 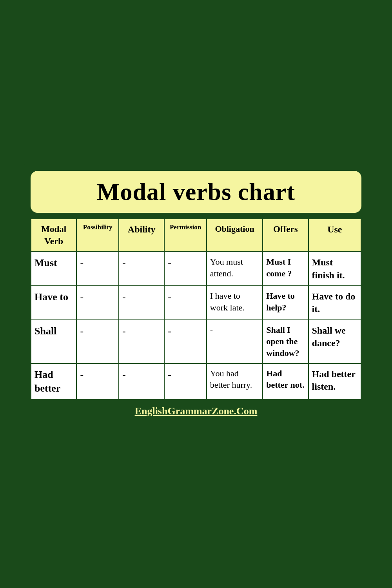 I want to click on cell-possibility-row3: -, so click(x=97, y=381).